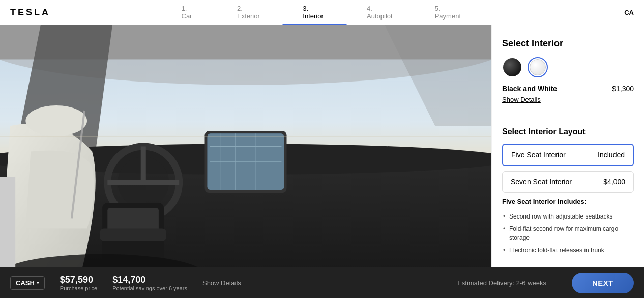 Image resolution: width=644 pixels, height=298 pixels. Describe the element at coordinates (568, 89) in the screenshot. I see `color-info-row: Black and White $1,300` at that location.